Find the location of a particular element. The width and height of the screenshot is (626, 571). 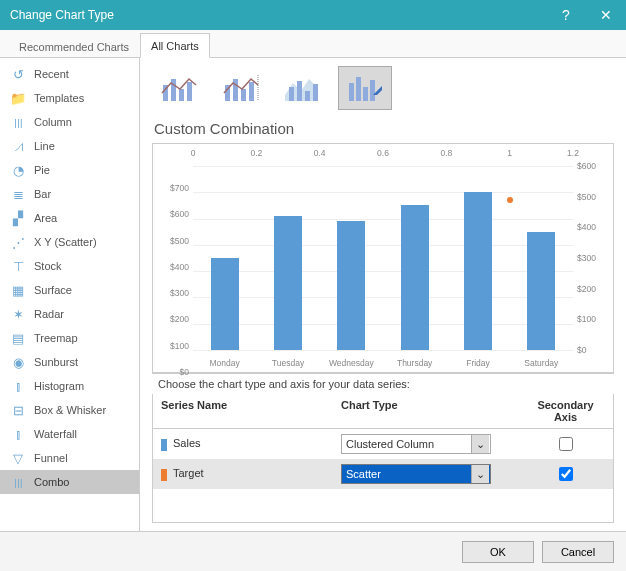

sidebar-item-line: ⩘Line is located at coordinates (70, 146).